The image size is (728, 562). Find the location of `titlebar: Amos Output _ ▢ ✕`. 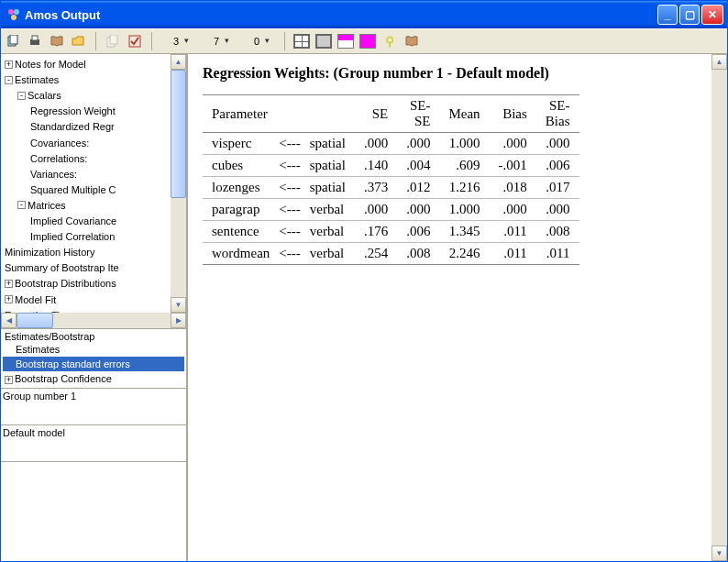

titlebar: Amos Output _ ▢ ✕ is located at coordinates (364, 15).